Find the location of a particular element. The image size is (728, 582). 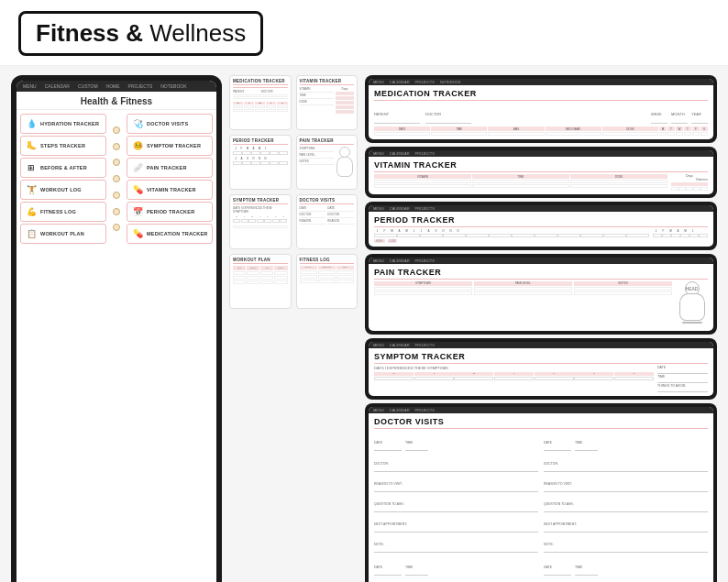

nav-projects: PROJECTS is located at coordinates (141, 86).